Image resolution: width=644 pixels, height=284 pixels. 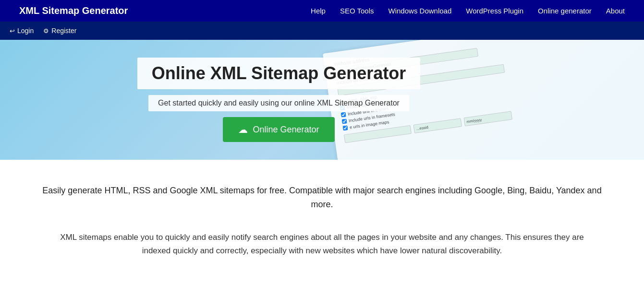 I want to click on register-link: ⚙ Register, so click(x=60, y=31).